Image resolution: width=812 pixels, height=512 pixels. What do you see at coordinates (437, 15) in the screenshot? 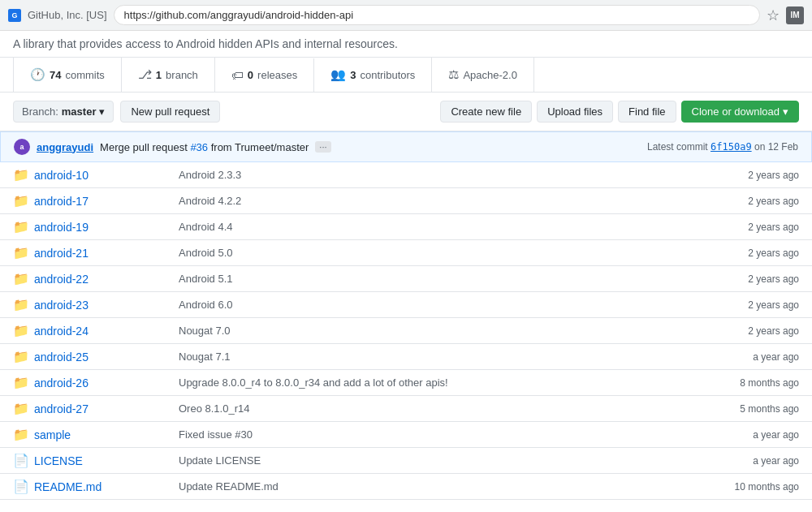
I see `url-input` at bounding box center [437, 15].